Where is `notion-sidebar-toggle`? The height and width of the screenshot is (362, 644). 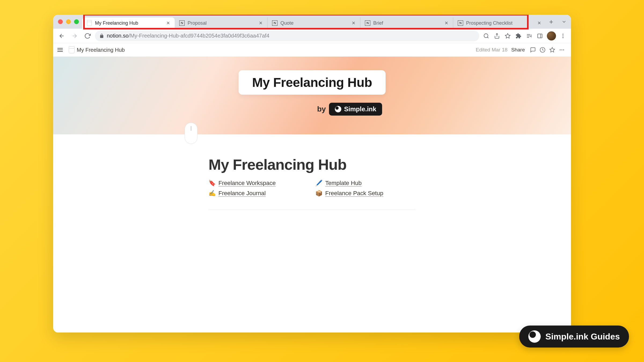 notion-sidebar-toggle is located at coordinates (61, 50).